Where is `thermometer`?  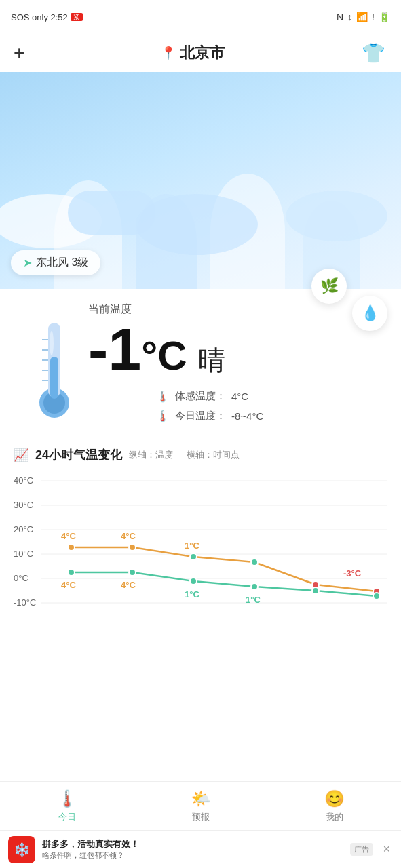
thermometer is located at coordinates (54, 365).